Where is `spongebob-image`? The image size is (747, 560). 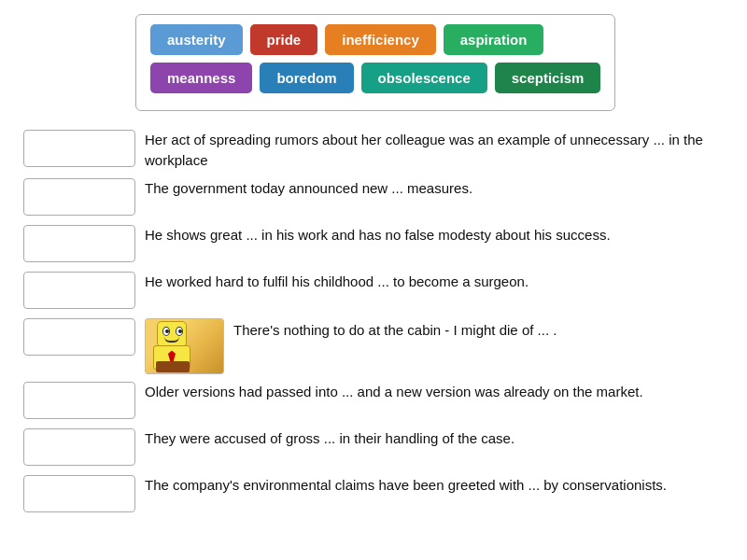 spongebob-image is located at coordinates (185, 346).